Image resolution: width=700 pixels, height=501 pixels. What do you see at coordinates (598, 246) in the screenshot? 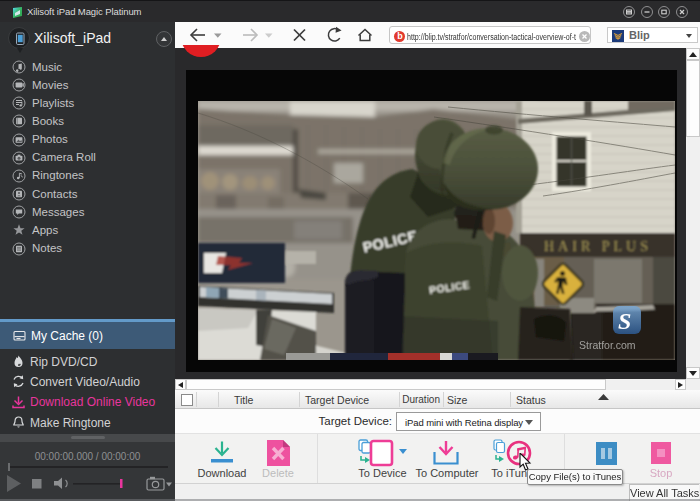
I see `svg-text: HAIR PLUS` at bounding box center [598, 246].